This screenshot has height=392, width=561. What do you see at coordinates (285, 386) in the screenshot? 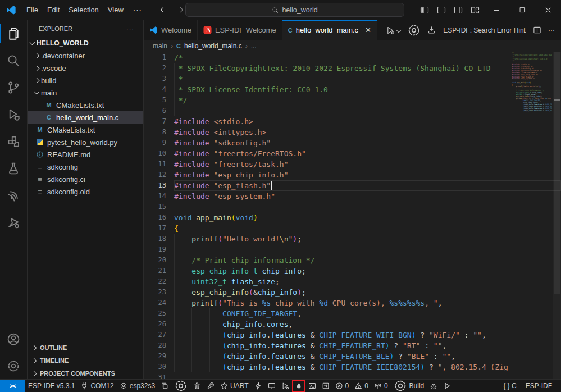
I see `status-debug` at bounding box center [285, 386].